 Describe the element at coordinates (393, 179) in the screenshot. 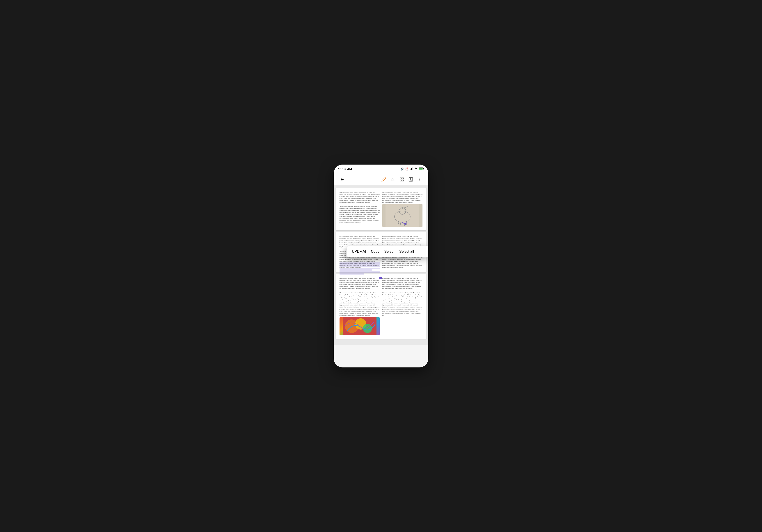

I see `pen-tool-button` at that location.